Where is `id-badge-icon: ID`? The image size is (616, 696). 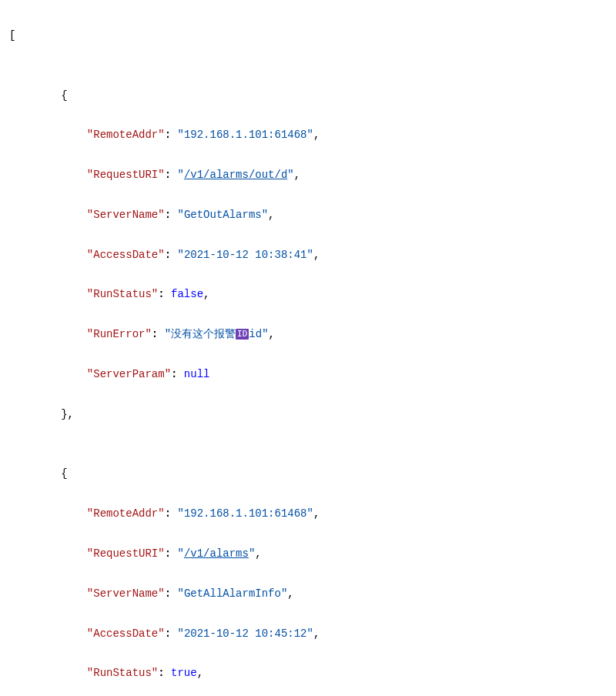 id-badge-icon: ID is located at coordinates (242, 334).